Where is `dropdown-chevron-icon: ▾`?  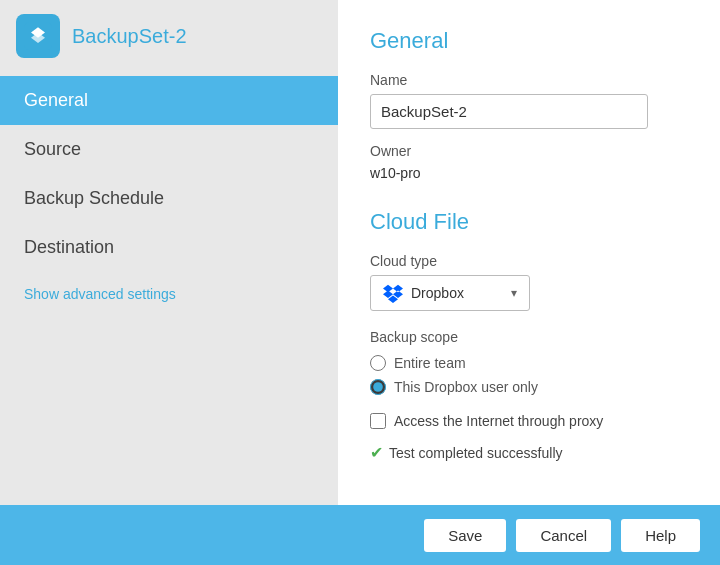 dropdown-chevron-icon: ▾ is located at coordinates (514, 293).